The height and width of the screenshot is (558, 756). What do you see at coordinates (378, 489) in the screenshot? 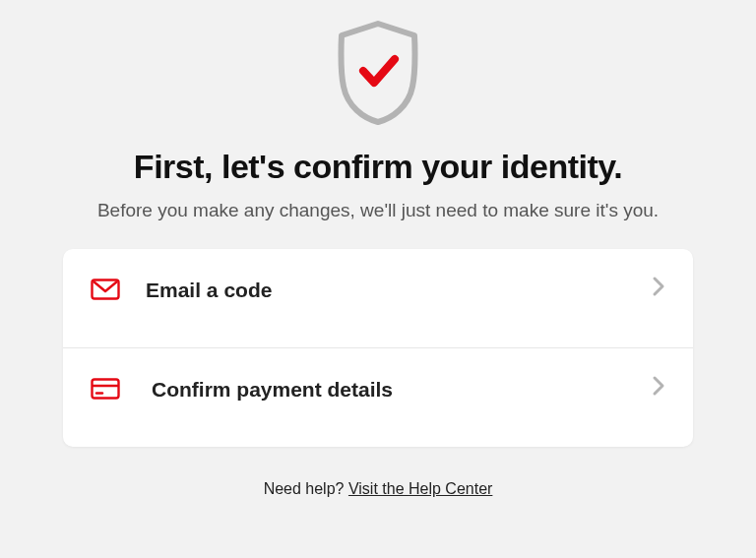
I see `help-footer: Need help? Visit the Help Center` at bounding box center [378, 489].